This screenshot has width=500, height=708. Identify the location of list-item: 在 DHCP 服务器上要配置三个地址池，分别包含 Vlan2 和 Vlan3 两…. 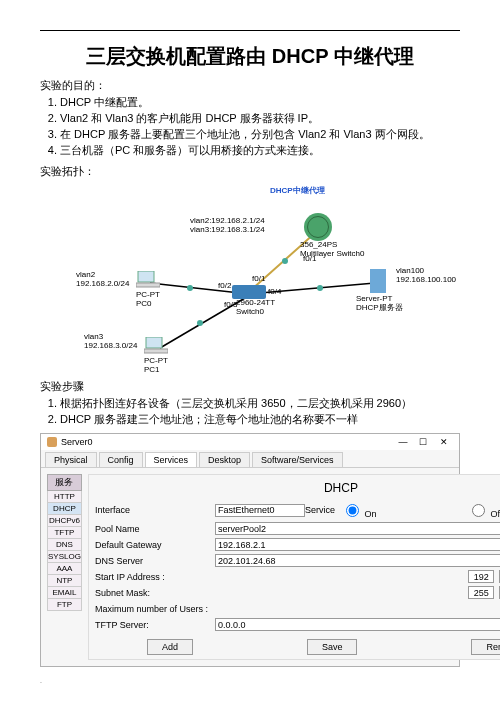
(260, 134).